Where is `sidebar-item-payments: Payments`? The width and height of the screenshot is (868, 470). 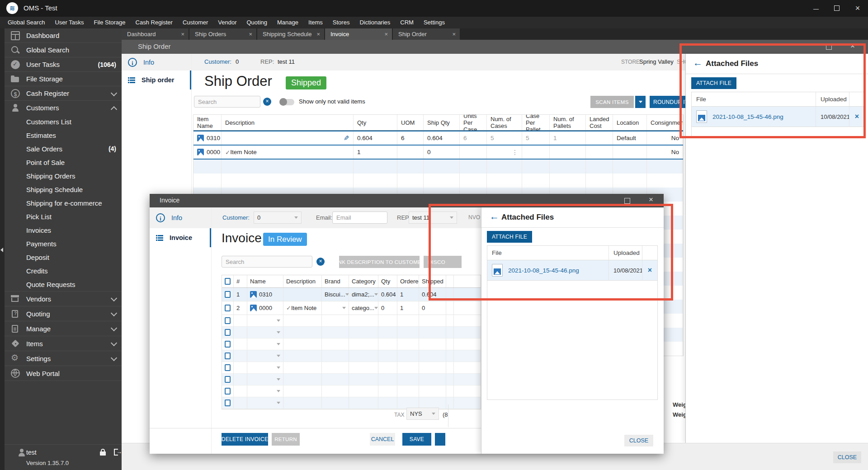
sidebar-item-payments: Payments is located at coordinates (63, 244).